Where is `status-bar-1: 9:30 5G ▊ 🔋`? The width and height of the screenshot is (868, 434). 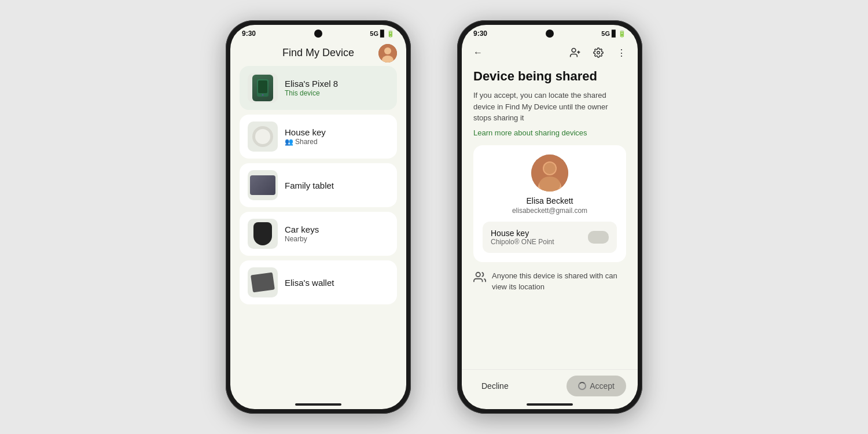 status-bar-1: 9:30 5G ▊ 🔋 is located at coordinates (318, 32).